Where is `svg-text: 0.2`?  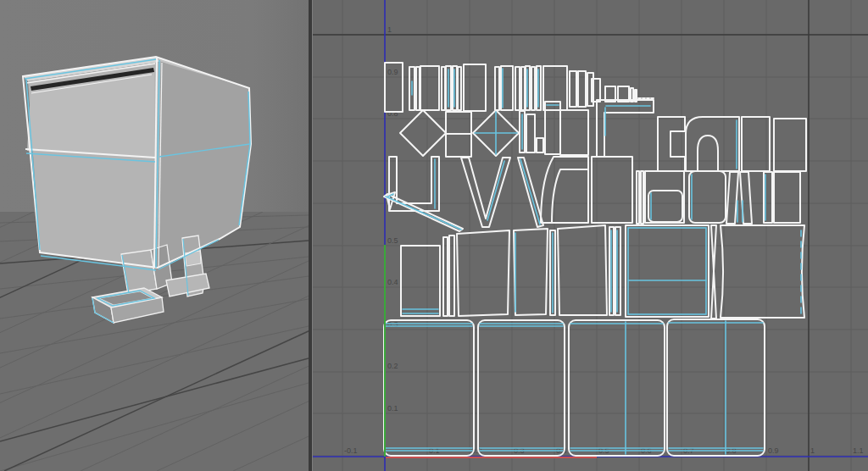
svg-text: 0.2 is located at coordinates (393, 366).